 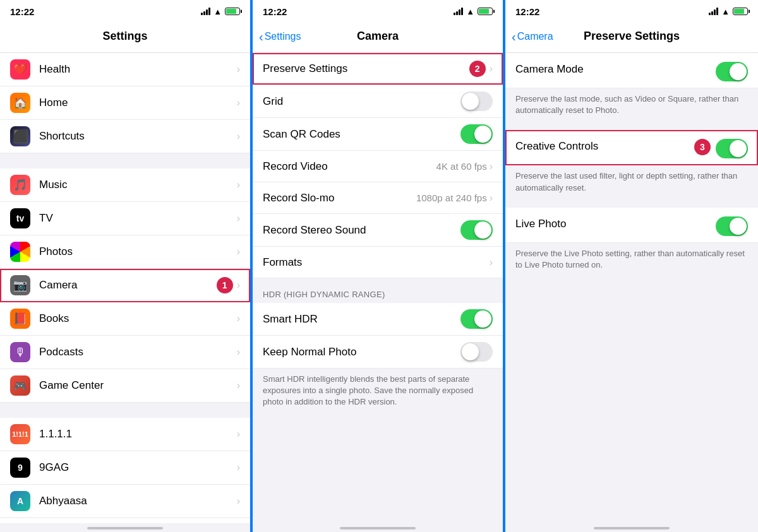 I want to click on camera-mode-label: Camera Mode, so click(x=615, y=69).